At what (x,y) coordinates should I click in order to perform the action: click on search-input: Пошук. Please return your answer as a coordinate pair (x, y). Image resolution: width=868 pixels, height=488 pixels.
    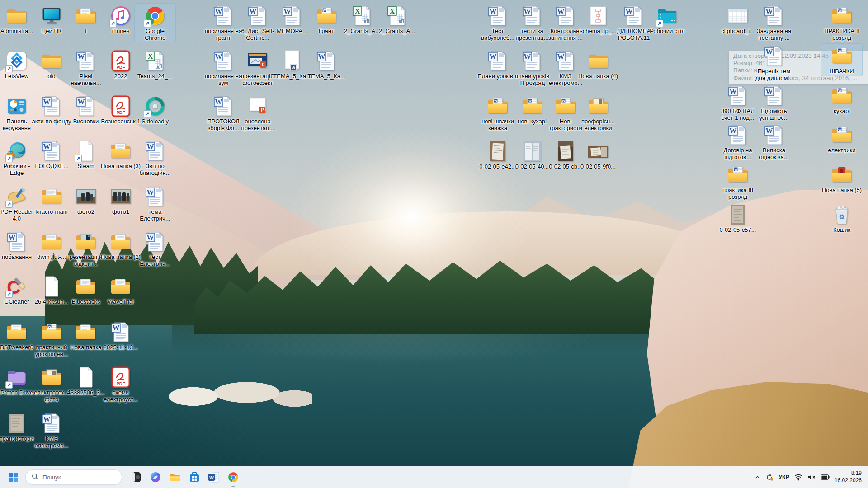
    Looking at the image, I should click on (74, 477).